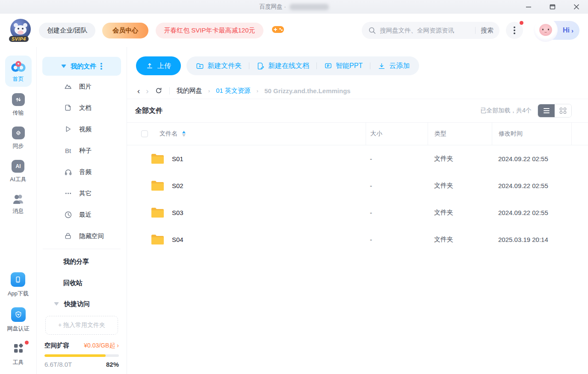  Describe the element at coordinates (18, 100) in the screenshot. I see `transfer-icon` at that location.